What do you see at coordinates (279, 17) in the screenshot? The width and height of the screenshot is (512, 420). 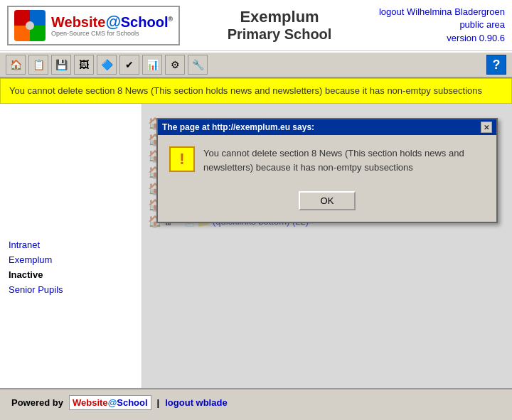 I see `header-title: Exemplum` at bounding box center [279, 17].